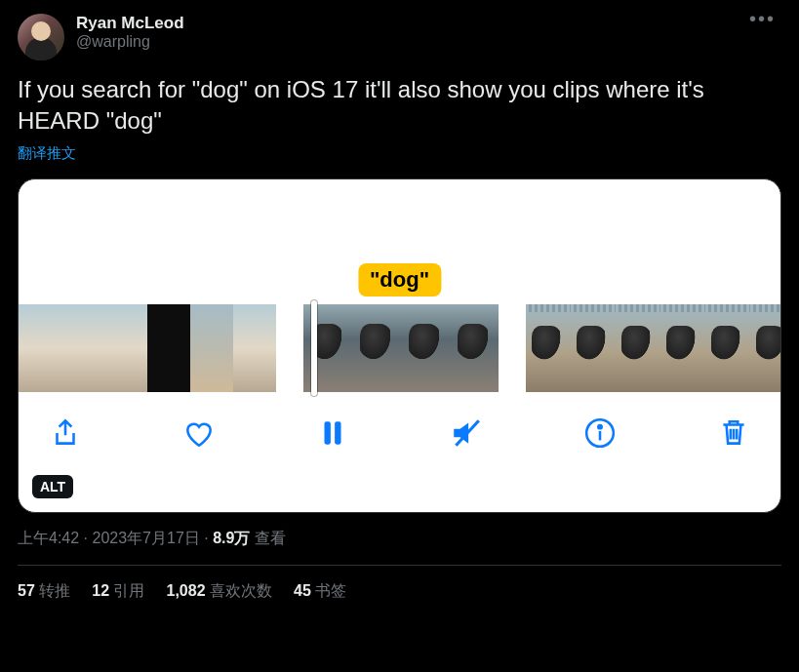  What do you see at coordinates (400, 422) in the screenshot?
I see `media-controls` at bounding box center [400, 422].